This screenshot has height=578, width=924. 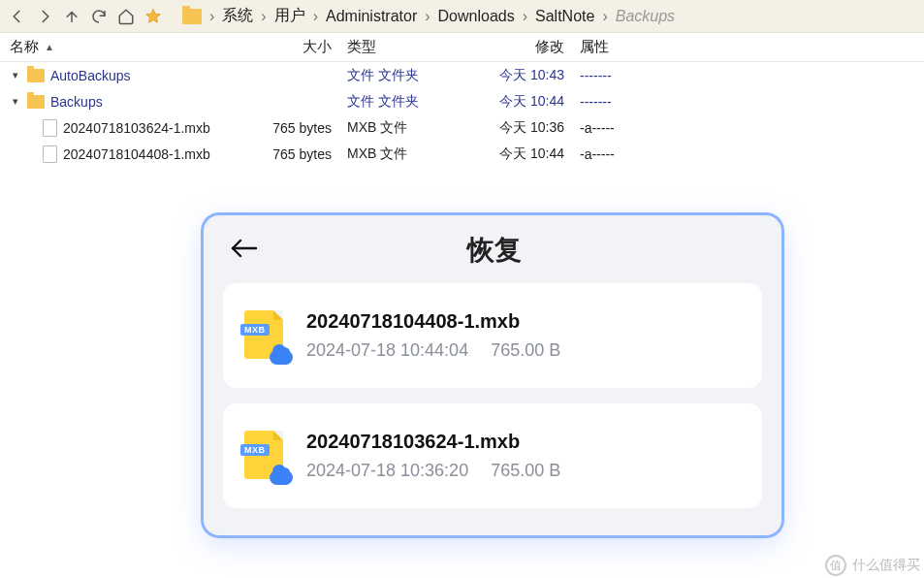 I want to click on file-name: Backups, so click(x=77, y=102).